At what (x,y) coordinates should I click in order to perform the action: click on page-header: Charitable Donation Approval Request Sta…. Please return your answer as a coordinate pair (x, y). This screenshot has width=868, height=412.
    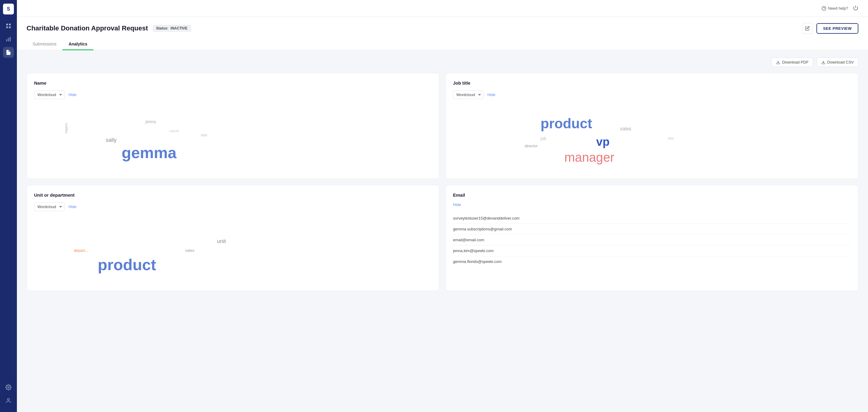
    Looking at the image, I should click on (442, 34).